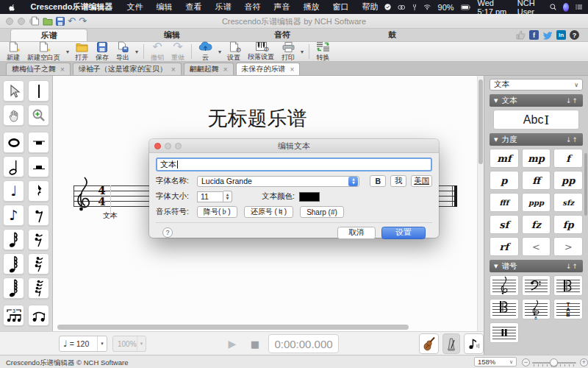  I want to click on menu-score: 乐谱, so click(223, 7).